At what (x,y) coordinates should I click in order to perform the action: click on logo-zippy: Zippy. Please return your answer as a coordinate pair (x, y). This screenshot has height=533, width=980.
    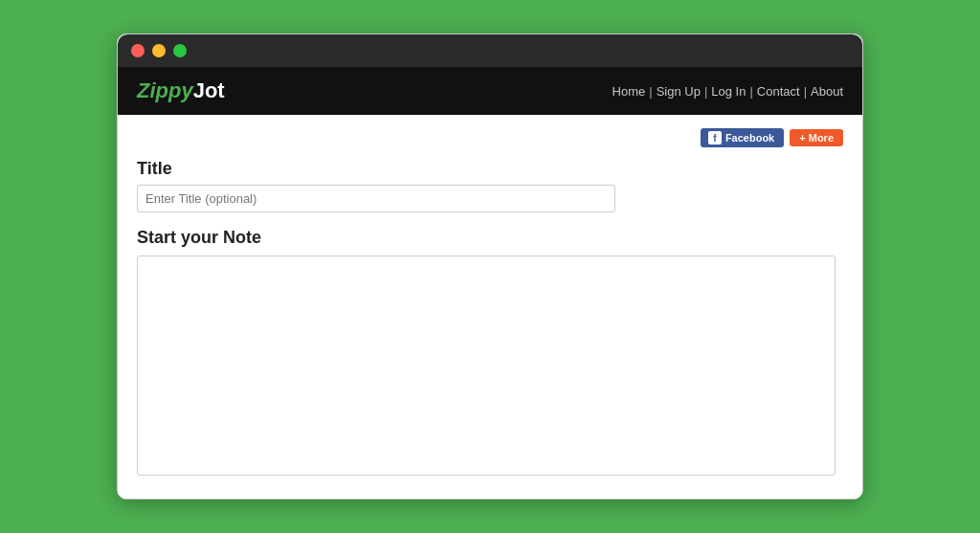
    Looking at the image, I should click on (165, 90).